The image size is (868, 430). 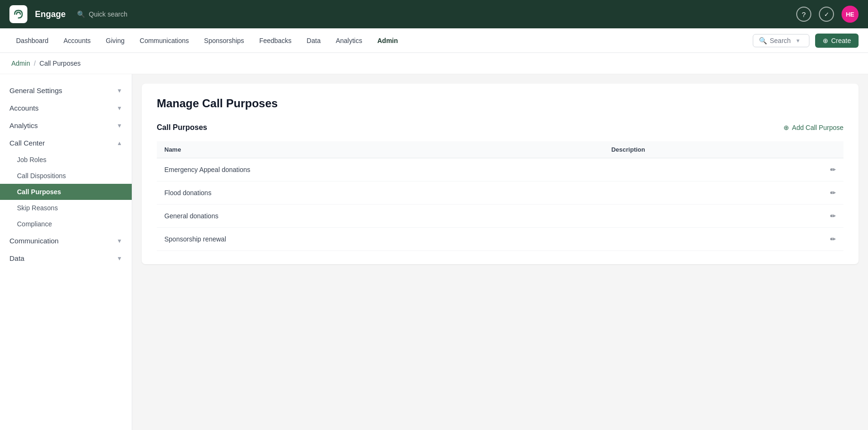 What do you see at coordinates (66, 108) in the screenshot?
I see `sidebar-section-accounts: Accounts ▼` at bounding box center [66, 108].